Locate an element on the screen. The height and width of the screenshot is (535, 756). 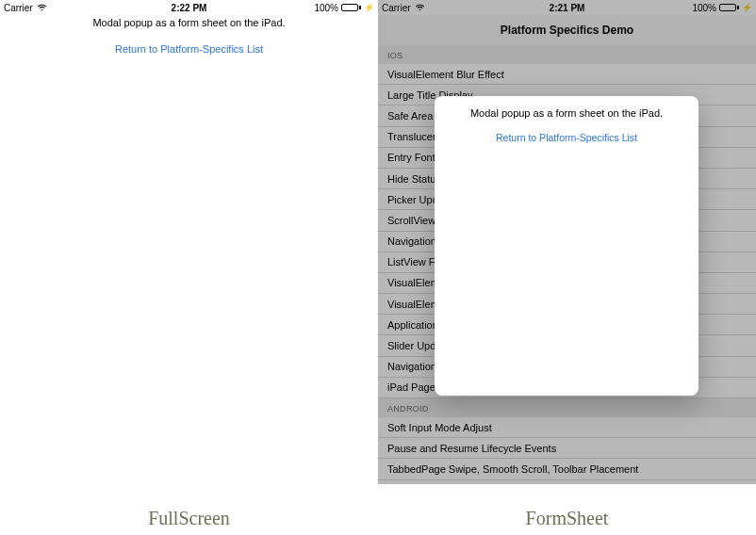
status-time: 2:22 PM is located at coordinates (189, 8).